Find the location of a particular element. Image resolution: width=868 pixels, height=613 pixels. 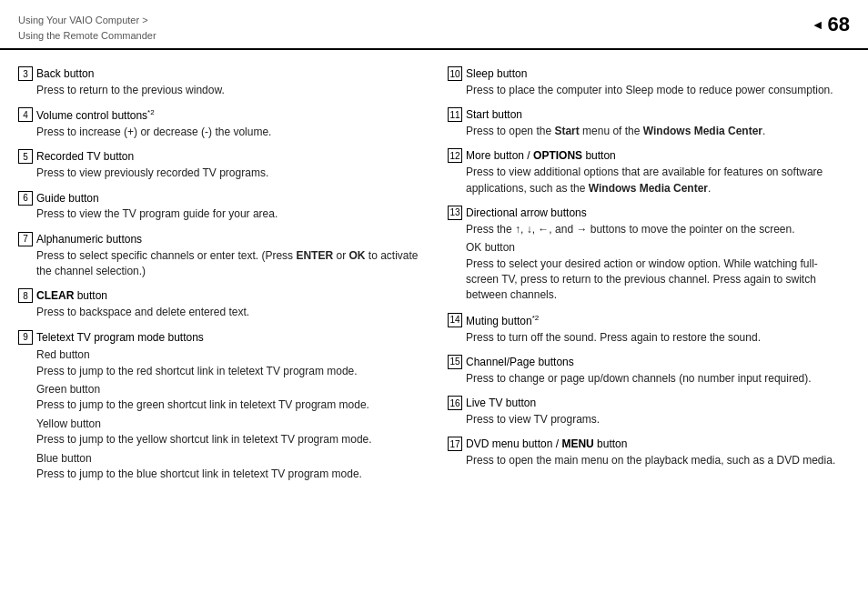

entry-num-16: 16 is located at coordinates (455, 403).